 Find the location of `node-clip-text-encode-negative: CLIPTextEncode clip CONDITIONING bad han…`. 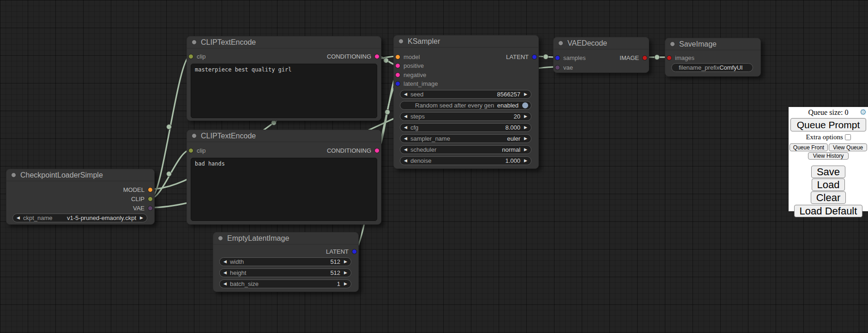

node-clip-text-encode-negative: CLIPTextEncode clip CONDITIONING bad han… is located at coordinates (284, 177).